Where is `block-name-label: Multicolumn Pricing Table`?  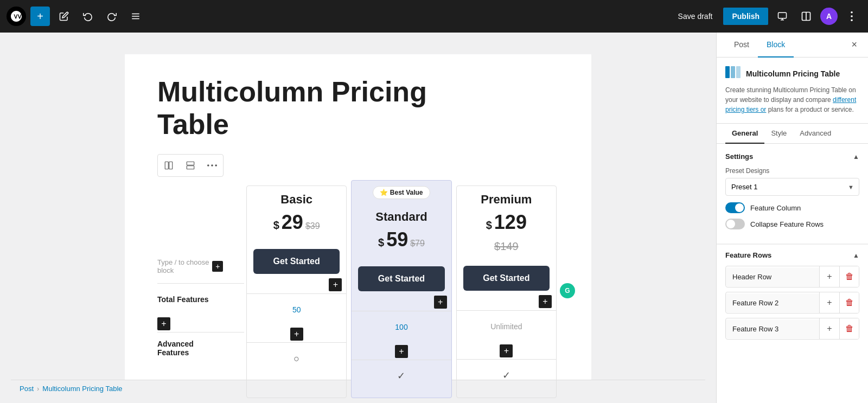 block-name-label: Multicolumn Pricing Table is located at coordinates (793, 74).